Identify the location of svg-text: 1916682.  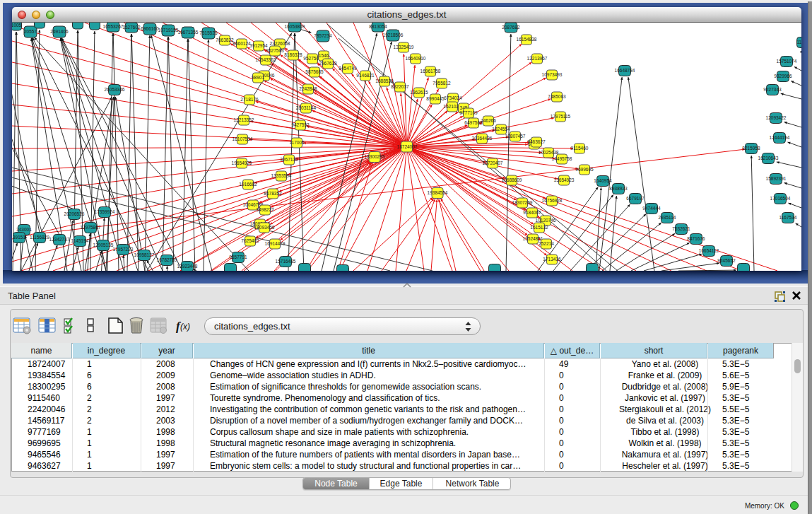
(248, 184).